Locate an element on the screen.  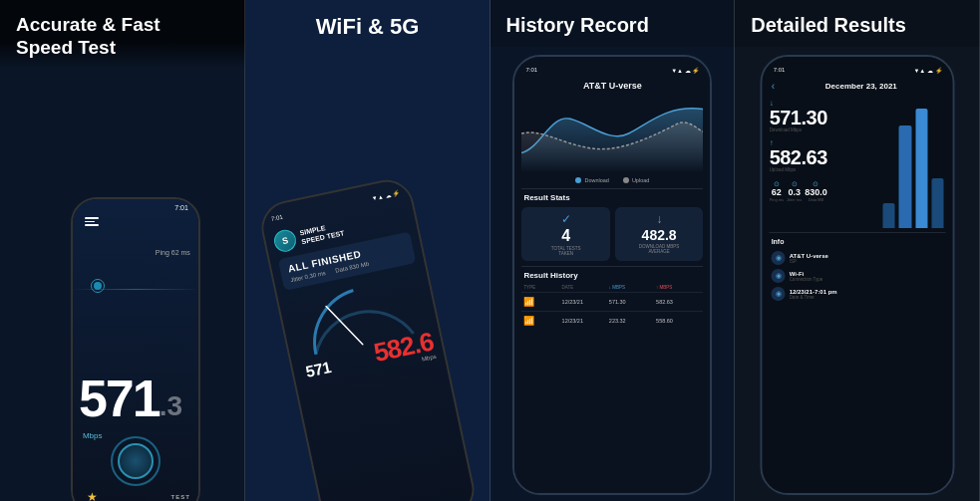
download-block: ↓ 571.30 Download Mbps is located at coordinates (823, 116).